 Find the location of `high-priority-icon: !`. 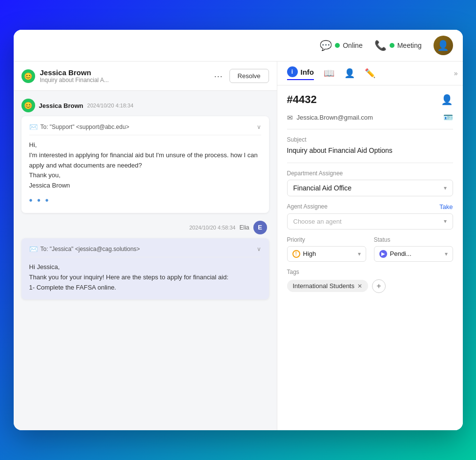

high-priority-icon: ! is located at coordinates (296, 254).